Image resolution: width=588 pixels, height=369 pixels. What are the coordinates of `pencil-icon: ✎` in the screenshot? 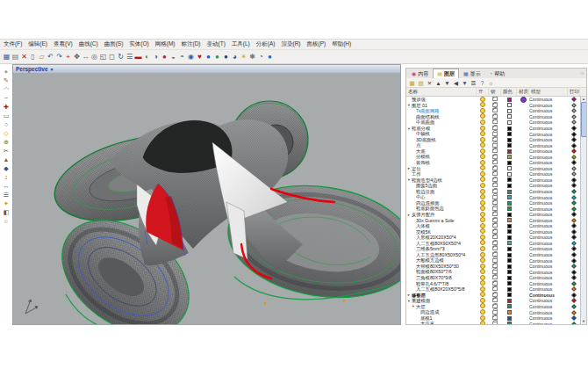 It's located at (6, 81).